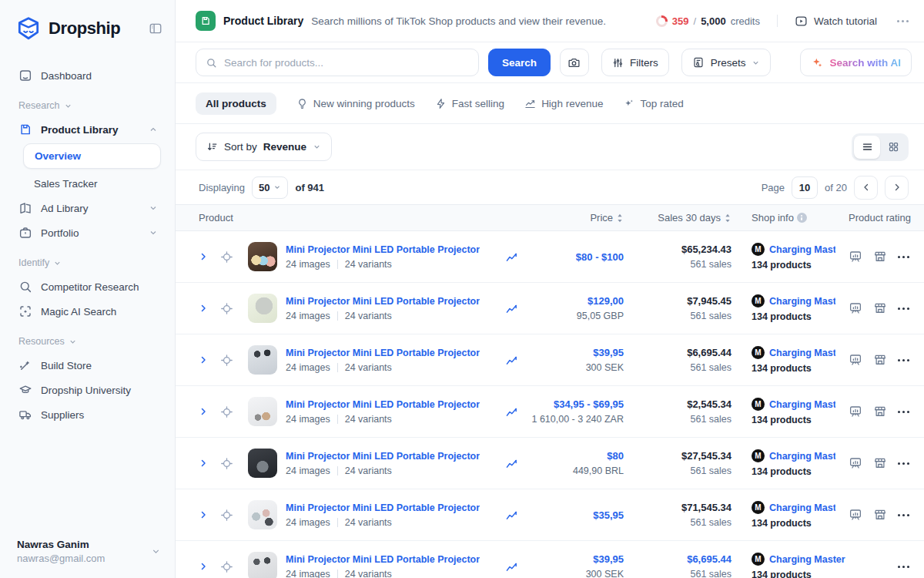 The width and height of the screenshot is (924, 578). What do you see at coordinates (574, 62) in the screenshot?
I see `image-search-button` at bounding box center [574, 62].